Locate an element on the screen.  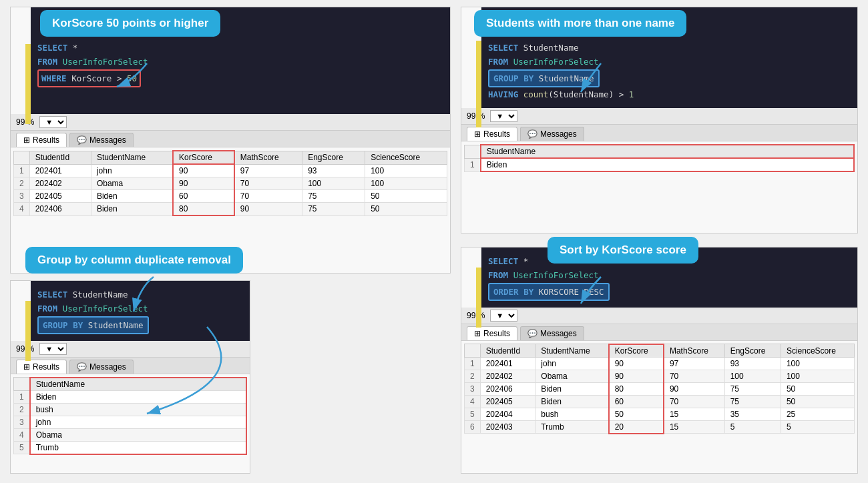
table-row: 5 202404bush 50 153525 is located at coordinates (660, 414).